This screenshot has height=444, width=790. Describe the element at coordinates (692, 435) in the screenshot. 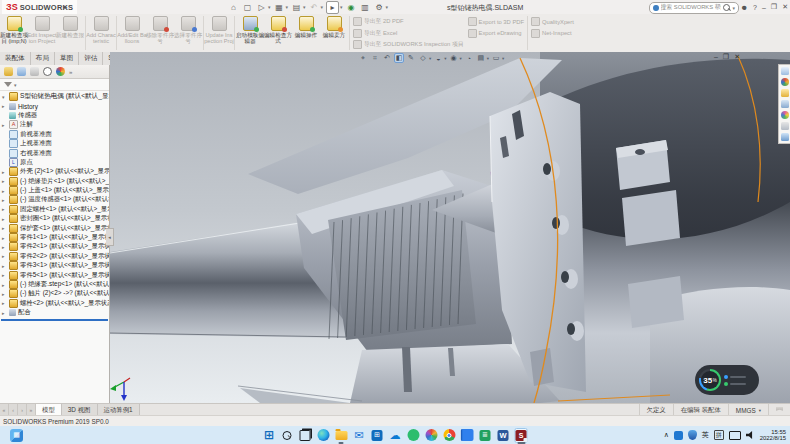

I see `tray-shield-icon` at that location.